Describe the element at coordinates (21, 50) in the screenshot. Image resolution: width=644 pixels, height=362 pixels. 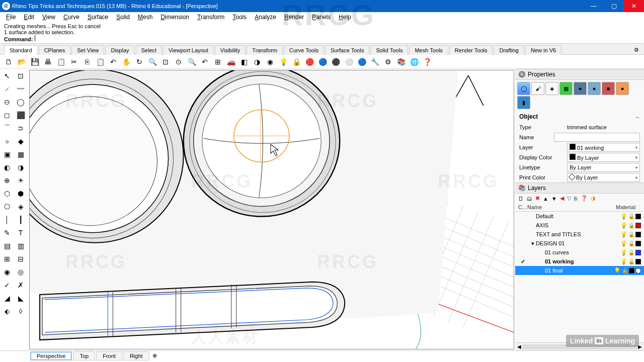
I see `tab-standard: Standard` at that location.